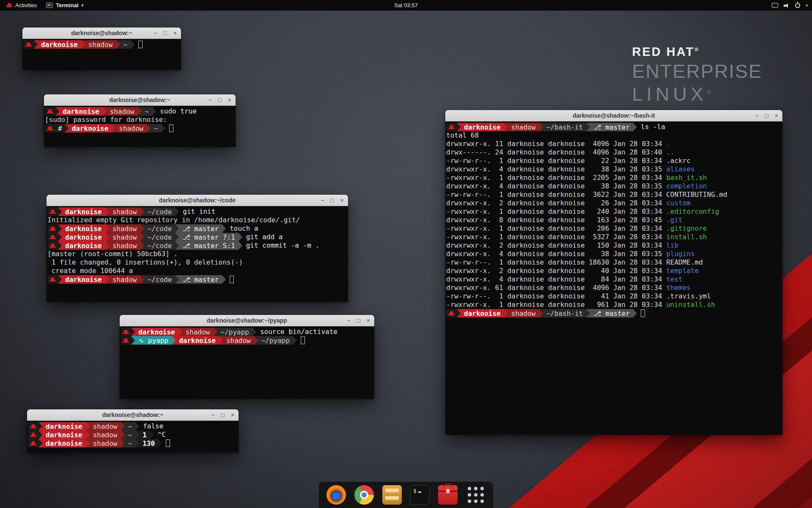  Describe the element at coordinates (197, 246) in the screenshot. I see `terminal-line: darknoiseshadow~/code⎇ master S:1git com…` at that location.